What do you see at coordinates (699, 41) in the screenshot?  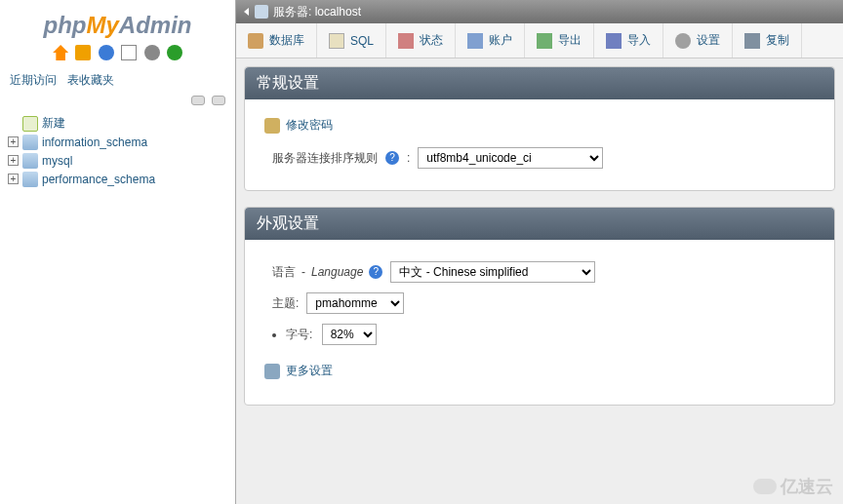 I see `tab-settings: 设置` at bounding box center [699, 41].